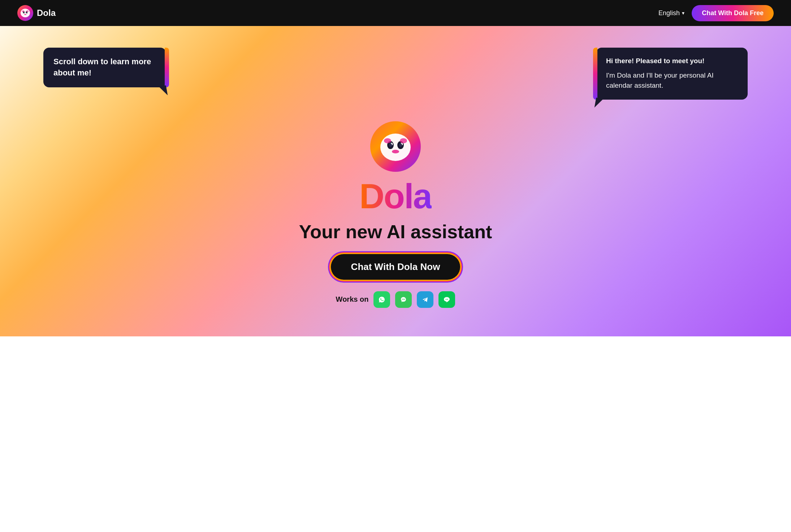 The height and width of the screenshot is (532, 791). I want to click on bubble-accent-right, so click(595, 74).